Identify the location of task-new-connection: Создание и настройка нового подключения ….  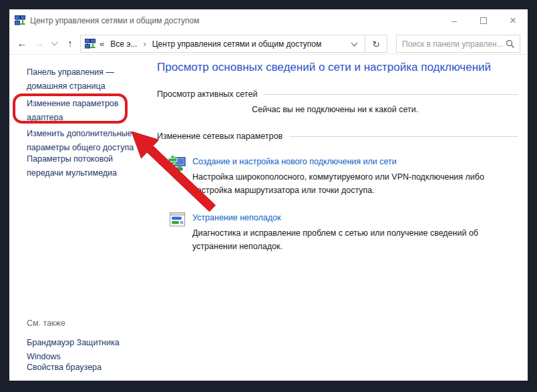
(337, 176).